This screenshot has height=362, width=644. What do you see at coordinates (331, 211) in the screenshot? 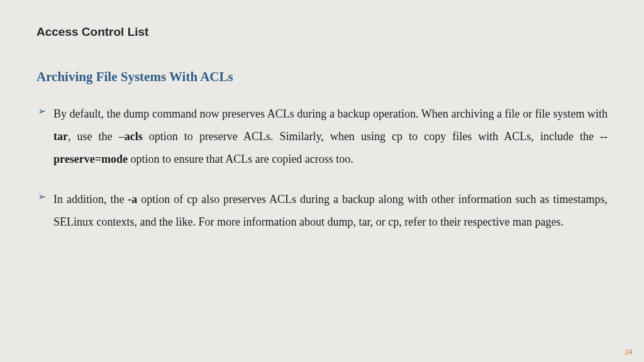
I see `text-run: option of cp also preserves ACLs during …` at bounding box center [331, 211].